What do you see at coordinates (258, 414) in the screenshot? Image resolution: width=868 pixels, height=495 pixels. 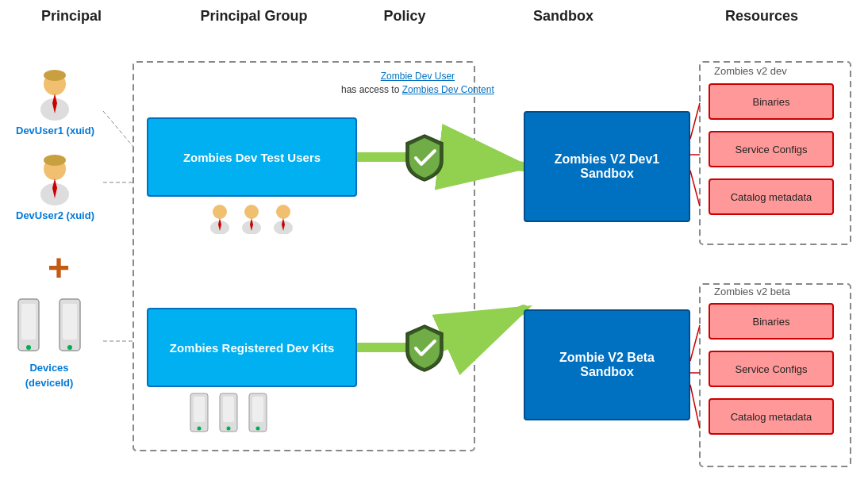 I see `kit-device3-icon` at bounding box center [258, 414].